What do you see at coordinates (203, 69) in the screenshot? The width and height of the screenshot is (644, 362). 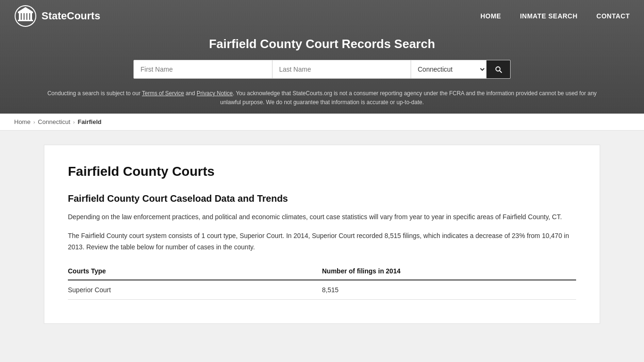 I see `first-name-input` at bounding box center [203, 69].